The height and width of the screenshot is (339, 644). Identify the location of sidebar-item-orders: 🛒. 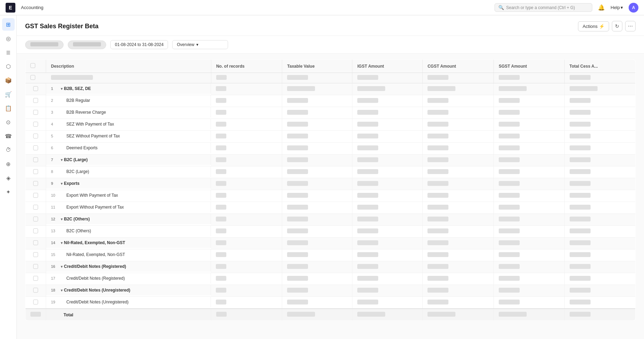
(8, 94).